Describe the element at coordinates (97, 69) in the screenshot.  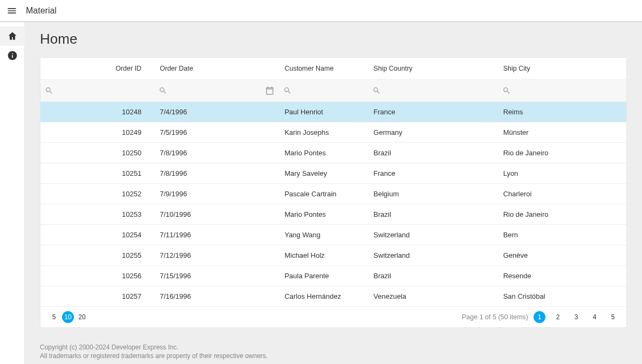
I see `col-header-order-id: Order ID` at that location.